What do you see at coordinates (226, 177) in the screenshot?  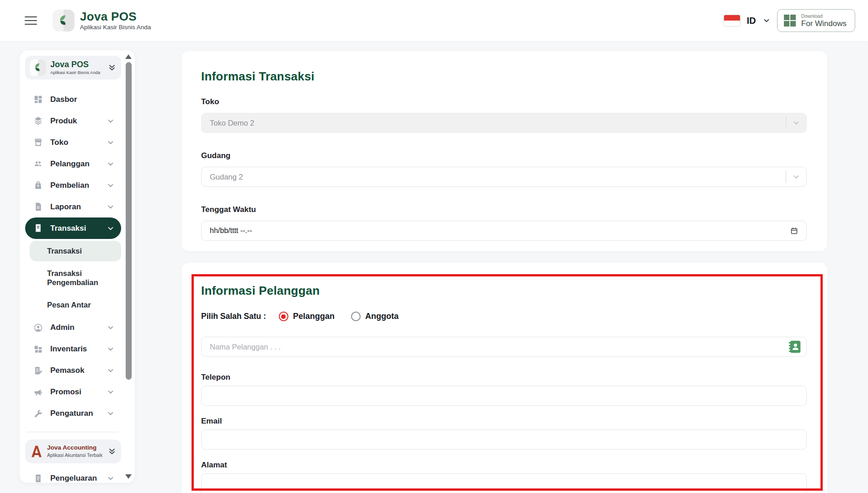 I see `warehouse-select-value: Gudang 2` at bounding box center [226, 177].